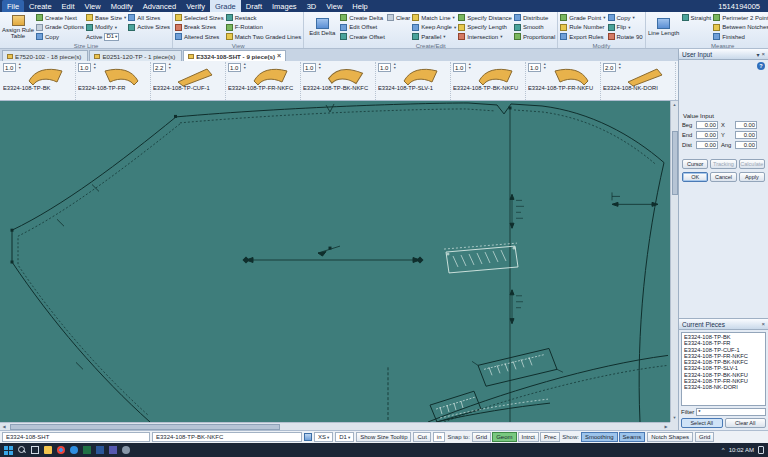 The height and width of the screenshot is (457, 768). I want to click on line-length-button: Line Length, so click(664, 28).